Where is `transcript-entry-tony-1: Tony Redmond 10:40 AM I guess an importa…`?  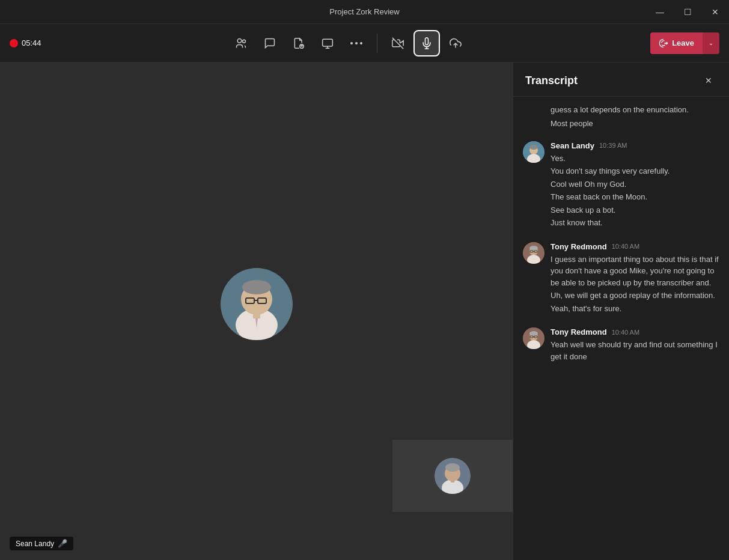 transcript-entry-tony-1: Tony Redmond 10:40 AM I guess an importa… is located at coordinates (621, 279).